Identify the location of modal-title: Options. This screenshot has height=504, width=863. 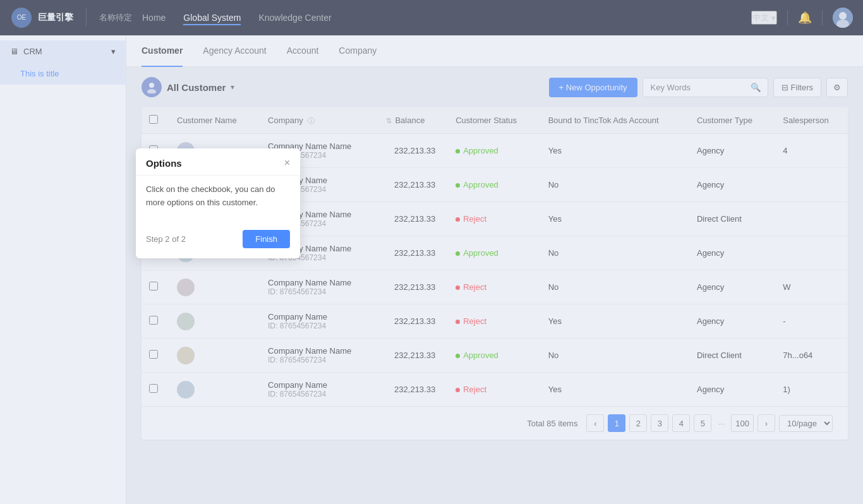
(164, 163).